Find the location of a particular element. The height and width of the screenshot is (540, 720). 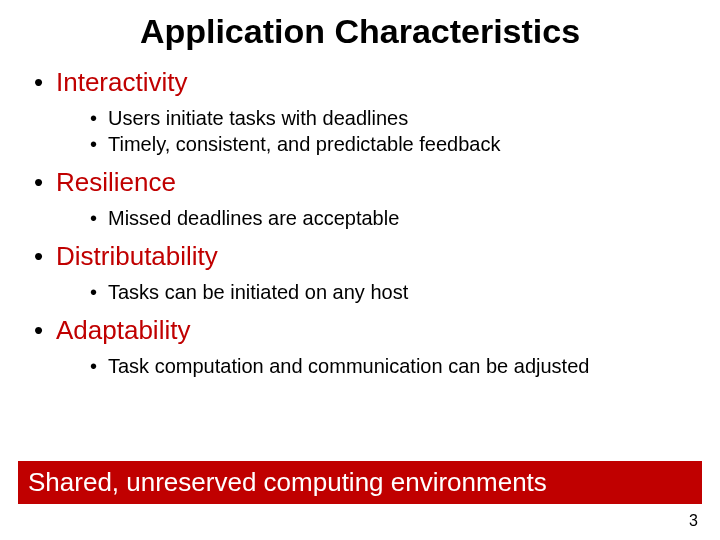

bullet-heading: Interactivity is located at coordinates (122, 82).